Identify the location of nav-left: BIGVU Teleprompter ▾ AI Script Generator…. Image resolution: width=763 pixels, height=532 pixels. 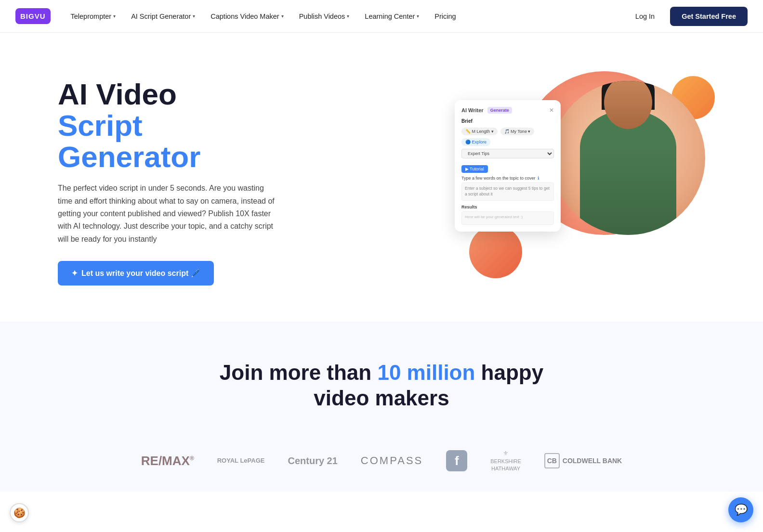
(239, 16).